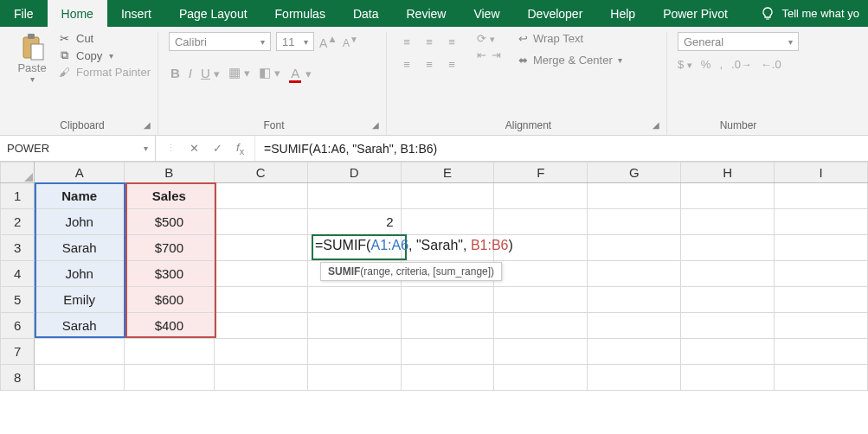 The image size is (868, 434). What do you see at coordinates (33, 80) in the screenshot?
I see `paste-dropdown-icon: ▾` at bounding box center [33, 80].